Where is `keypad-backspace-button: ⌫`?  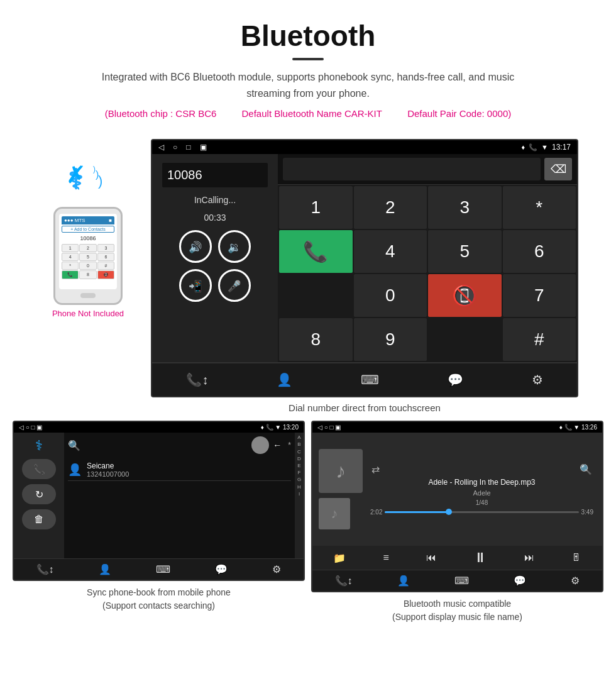
keypad-backspace-button: ⌫ is located at coordinates (558, 169).